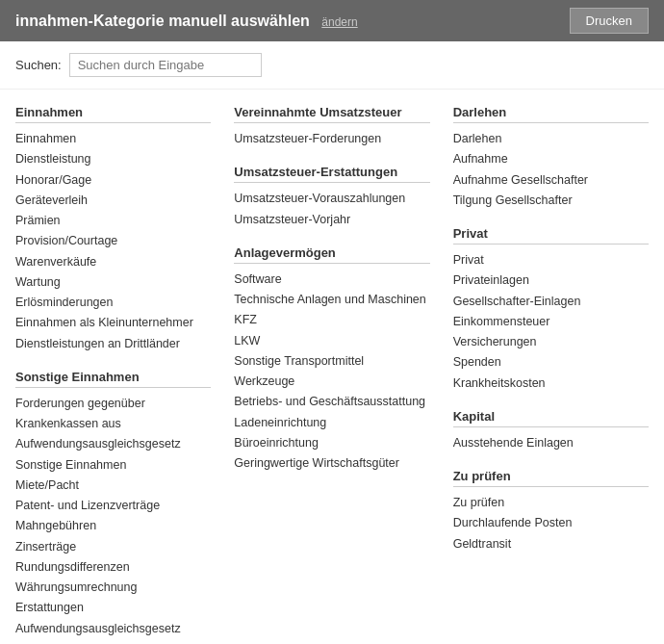  Describe the element at coordinates (114, 485) in the screenshot. I see `list-item: Miete/Pacht` at that location.